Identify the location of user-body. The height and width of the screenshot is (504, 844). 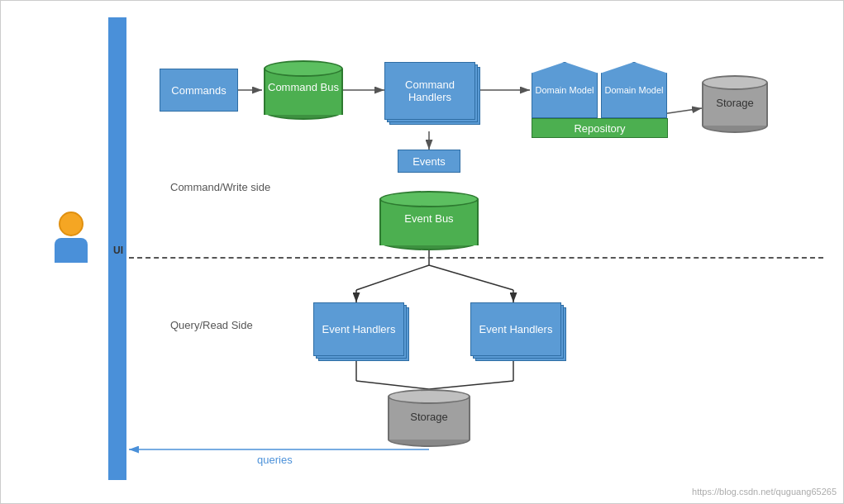
(71, 250).